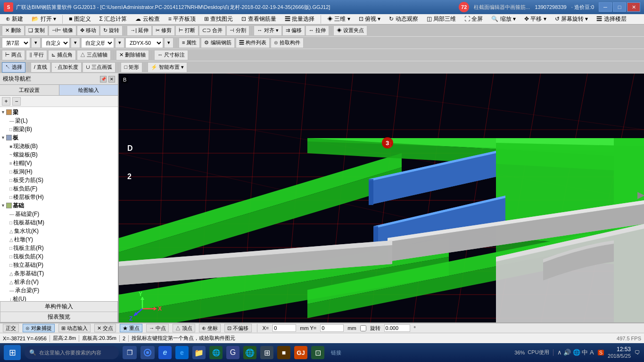  I want to click on split-button: ⊣ 分割, so click(238, 31).